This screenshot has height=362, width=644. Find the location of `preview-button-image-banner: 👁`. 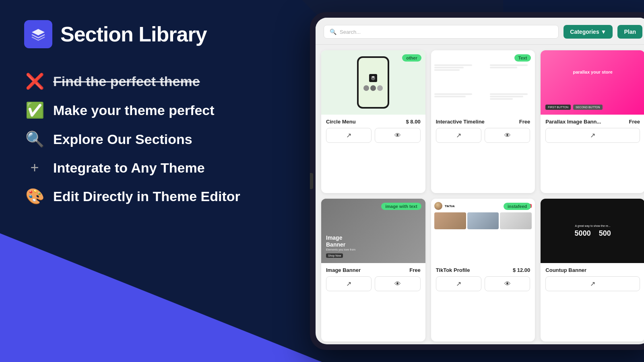

preview-button-image-banner: 👁 is located at coordinates (398, 284).